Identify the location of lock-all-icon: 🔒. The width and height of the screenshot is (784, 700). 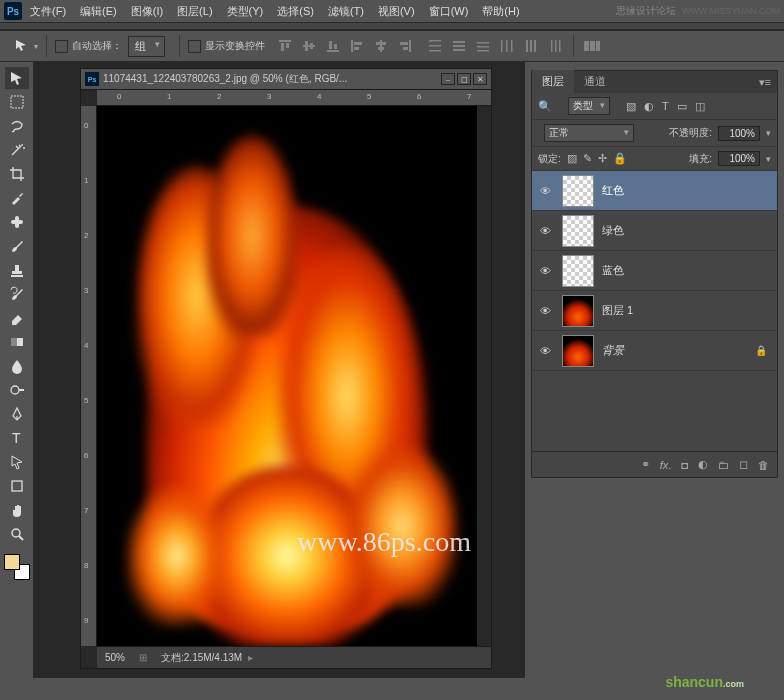
(620, 158).